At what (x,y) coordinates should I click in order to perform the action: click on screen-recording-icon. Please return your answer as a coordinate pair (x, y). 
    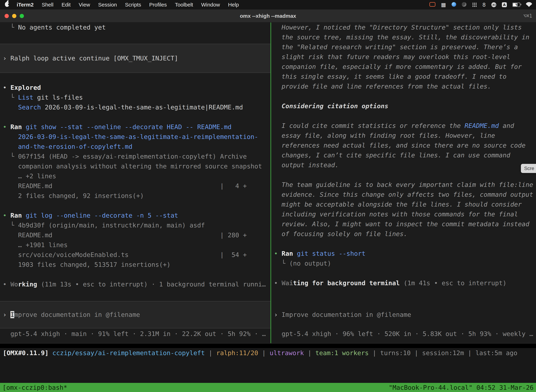
    Looking at the image, I should click on (432, 5).